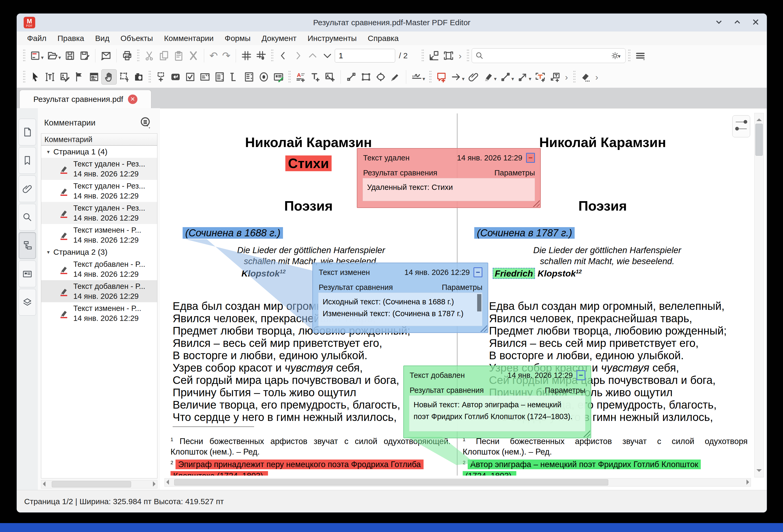  What do you see at coordinates (300, 465) in the screenshot?
I see `deleted-footnote-highlight: Эпиграф принадлежит перу немецкого поэта…` at bounding box center [300, 465].